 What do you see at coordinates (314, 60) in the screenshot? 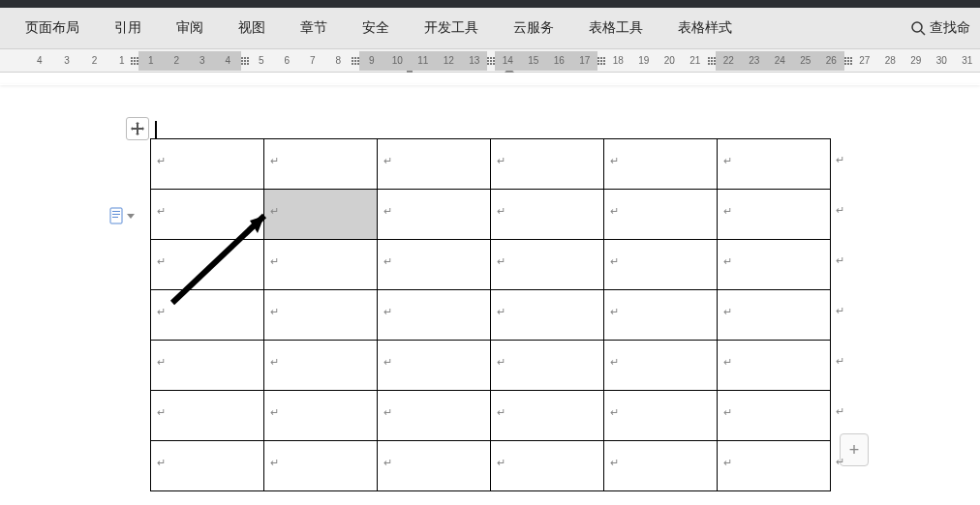
I see `ruler-tick: 7` at bounding box center [314, 60].